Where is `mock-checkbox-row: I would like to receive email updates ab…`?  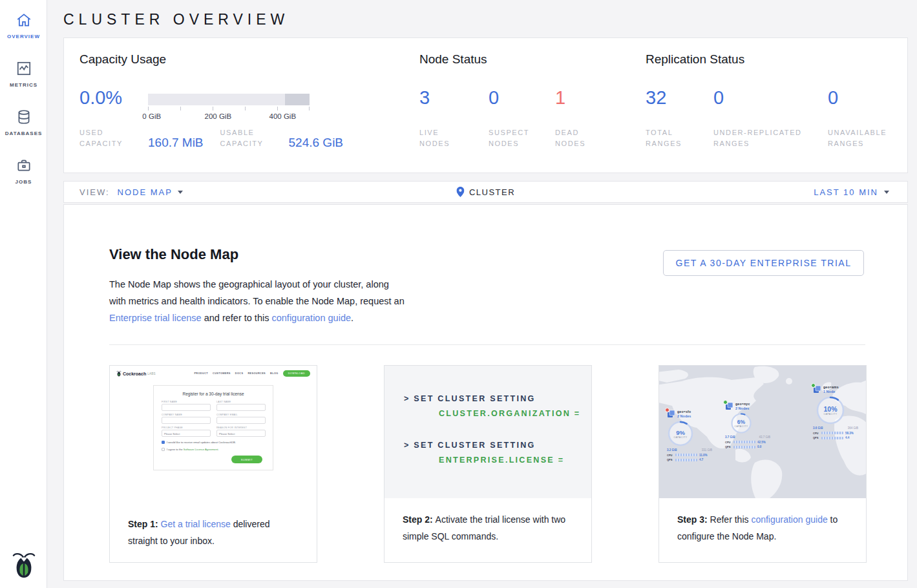 mock-checkbox-row: I would like to receive email updates ab… is located at coordinates (213, 442).